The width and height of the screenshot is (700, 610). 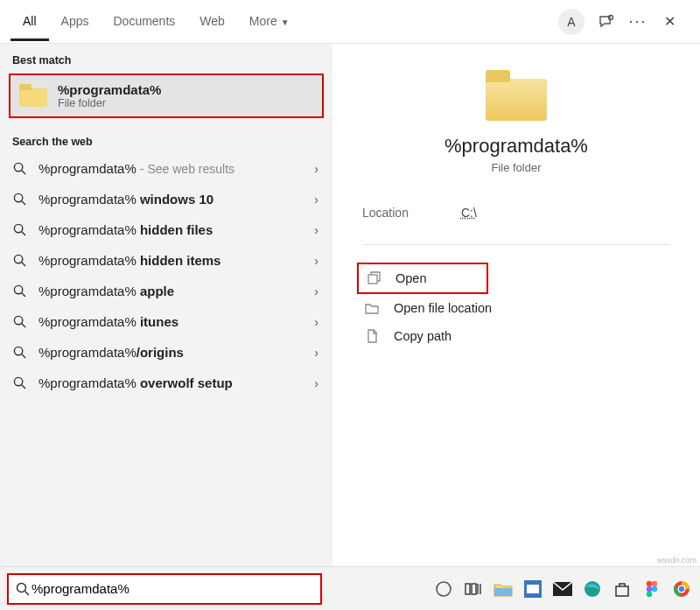 What do you see at coordinates (177, 261) in the screenshot?
I see `web-result-text: %programdata% hidden items` at bounding box center [177, 261].